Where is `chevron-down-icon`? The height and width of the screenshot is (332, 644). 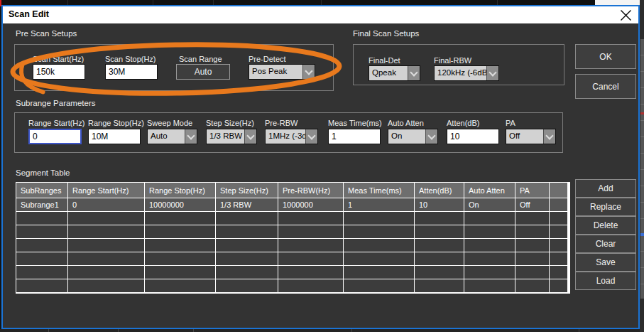 chevron-down-icon is located at coordinates (413, 73).